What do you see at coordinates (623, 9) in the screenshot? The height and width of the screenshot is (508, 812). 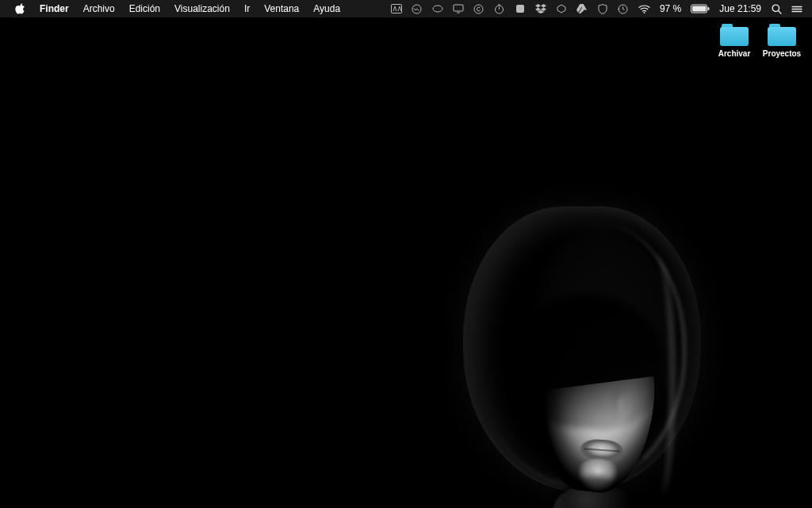 I see `time-machine-icon` at bounding box center [623, 9].